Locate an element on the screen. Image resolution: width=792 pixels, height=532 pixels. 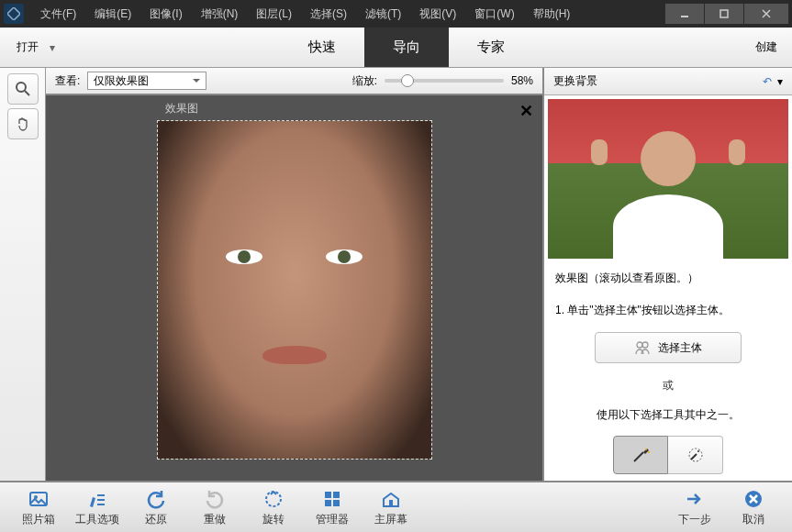
reset-icon: ▾ is located at coordinates (780, 82).